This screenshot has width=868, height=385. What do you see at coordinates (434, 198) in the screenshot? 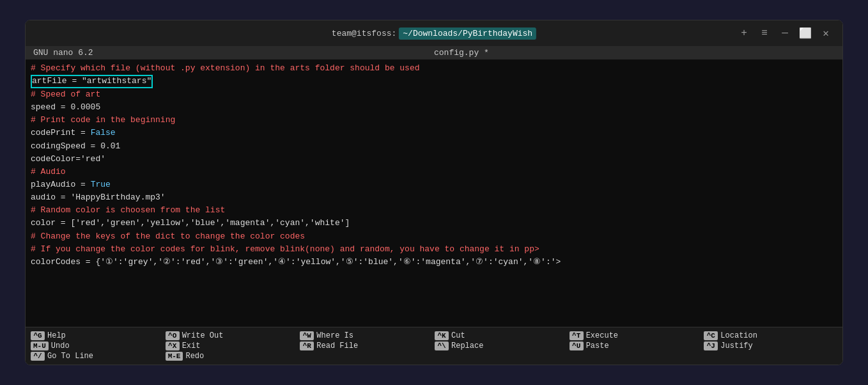
I see `editor-line: audio = 'HappyBirthday.mp3'` at bounding box center [434, 198].